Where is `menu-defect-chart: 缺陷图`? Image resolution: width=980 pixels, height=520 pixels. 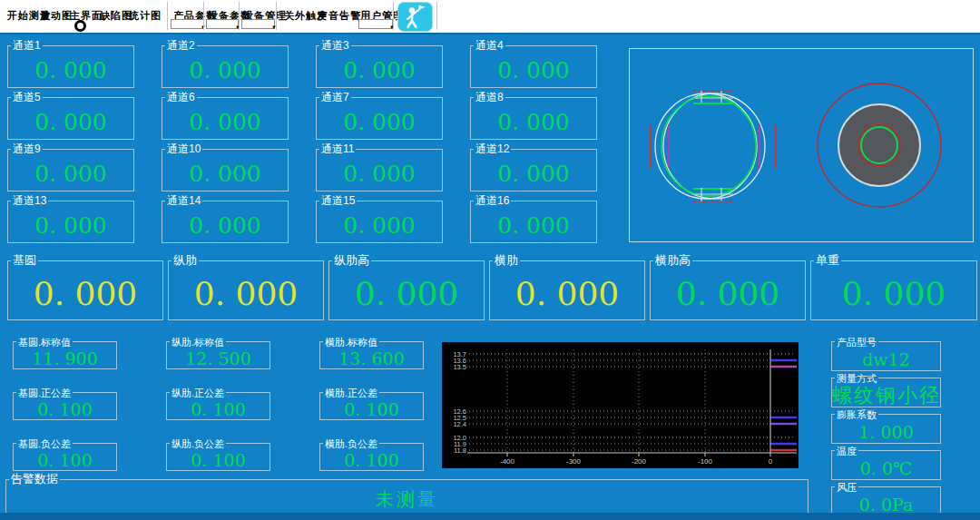
menu-defect-chart: 缺陷图 is located at coordinates (116, 16).